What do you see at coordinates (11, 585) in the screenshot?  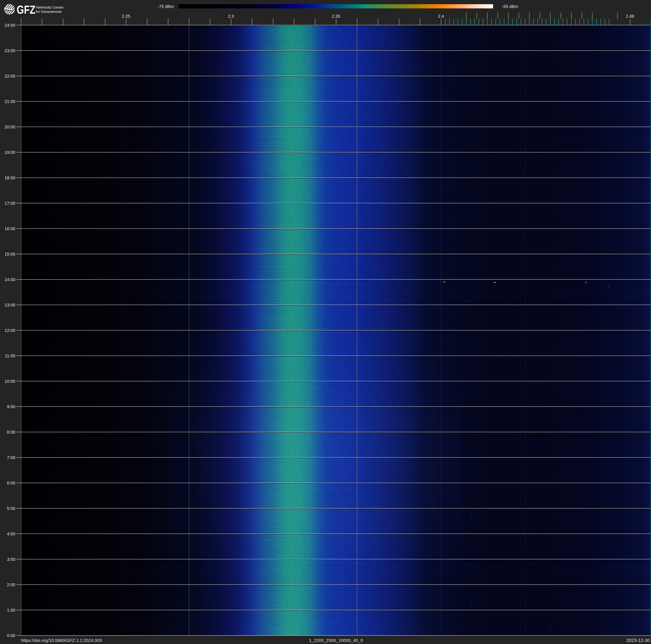 I see `svg-text: 2:00` at bounding box center [11, 585].